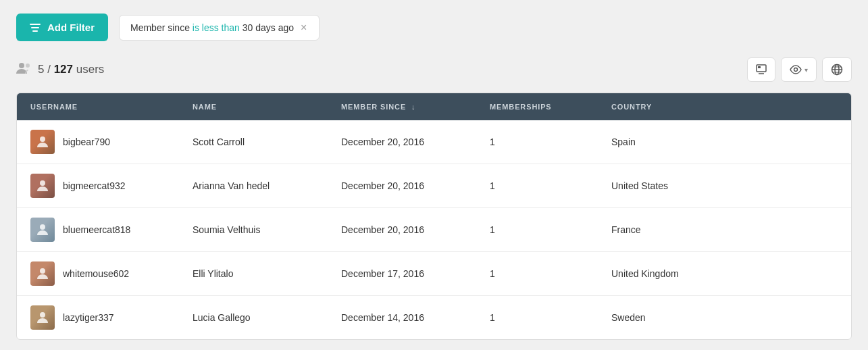 The width and height of the screenshot is (868, 350). I want to click on name-cell: Soumia Velthuis, so click(253, 230).